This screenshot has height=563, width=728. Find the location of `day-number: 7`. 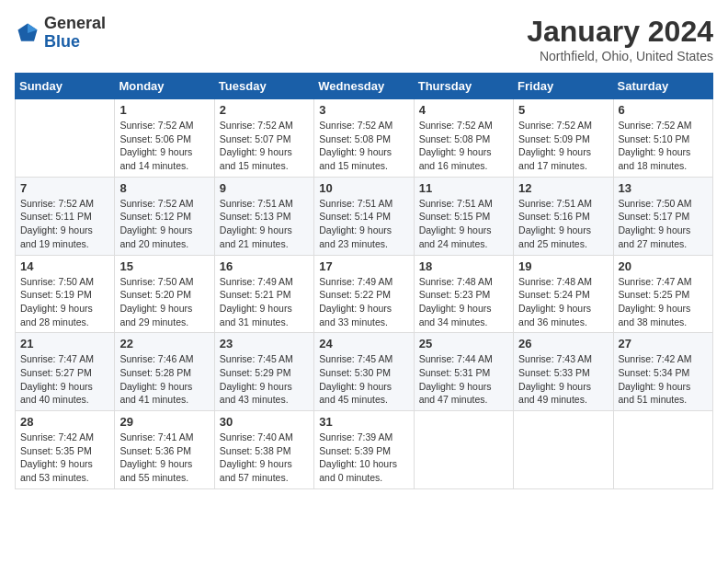

day-number: 7 is located at coordinates (64, 188).